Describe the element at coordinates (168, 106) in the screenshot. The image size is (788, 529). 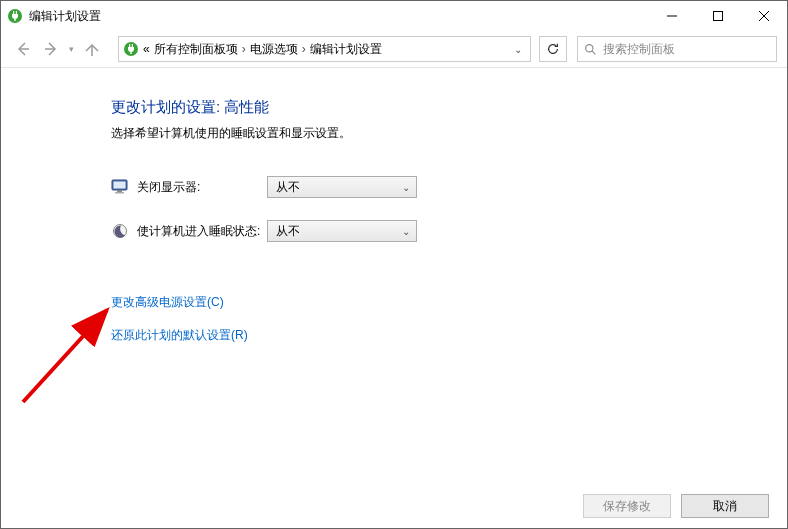
I see `heading-prefix: 更改计划的设置:` at that location.